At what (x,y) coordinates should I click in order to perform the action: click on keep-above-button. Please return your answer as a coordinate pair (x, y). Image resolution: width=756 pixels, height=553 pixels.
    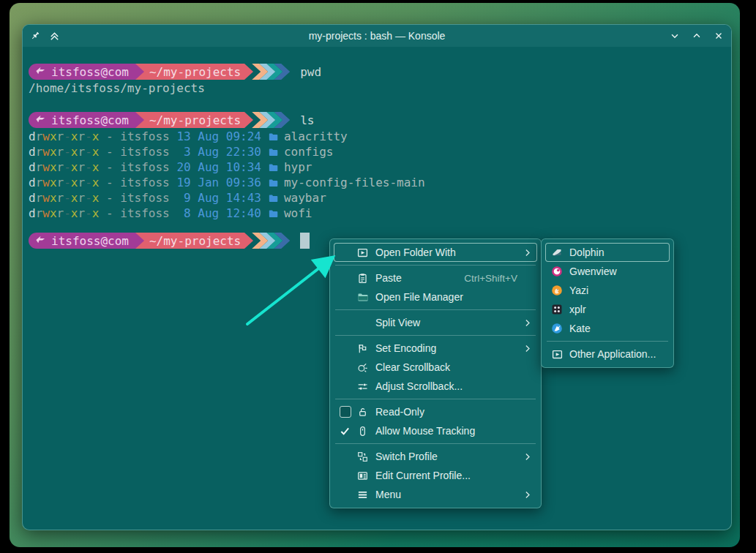
    Looking at the image, I should click on (54, 37).